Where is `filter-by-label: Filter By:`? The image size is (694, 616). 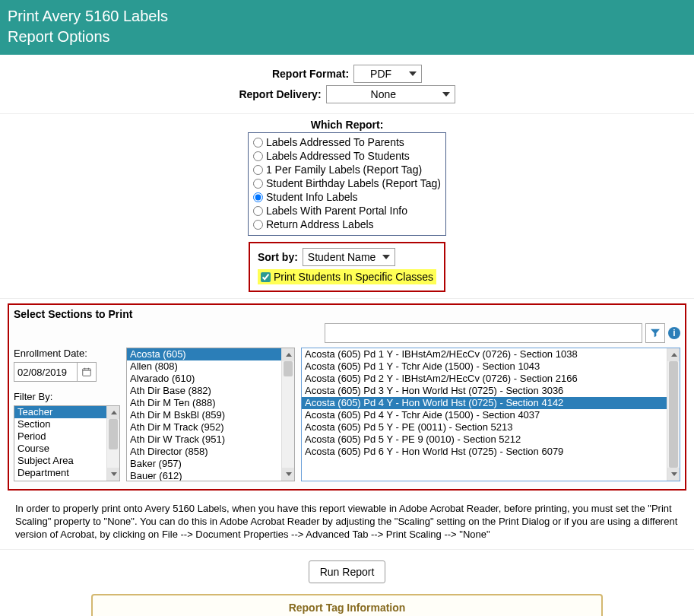
filter-by-label: Filter By: is located at coordinates (67, 397).